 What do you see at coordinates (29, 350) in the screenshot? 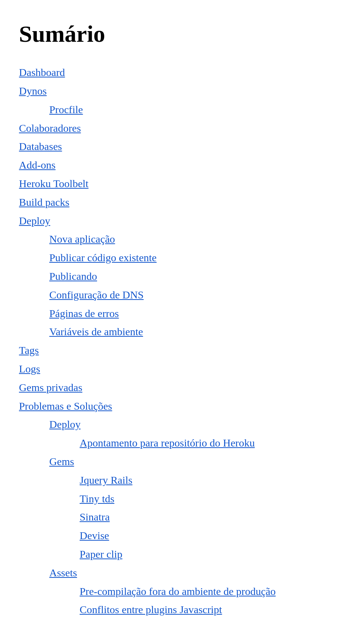
I see `toc-link-tags: Tags` at bounding box center [29, 350].